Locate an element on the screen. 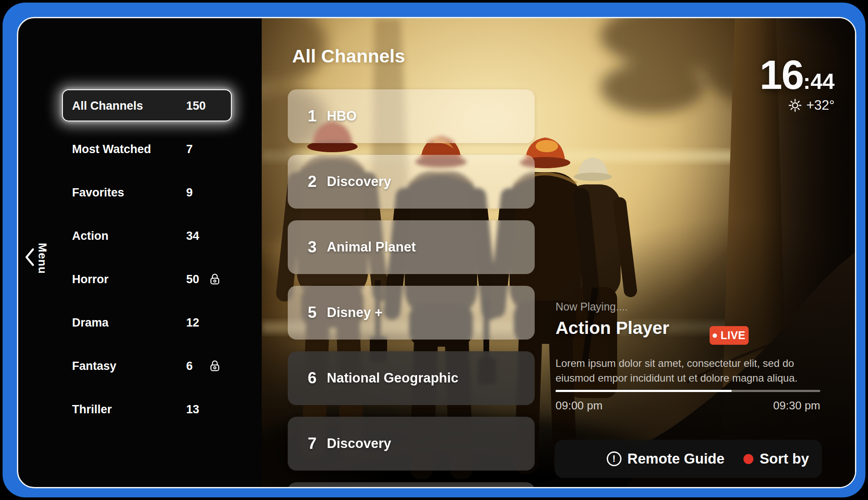 The image size is (868, 500). progress-bar is located at coordinates (688, 391).